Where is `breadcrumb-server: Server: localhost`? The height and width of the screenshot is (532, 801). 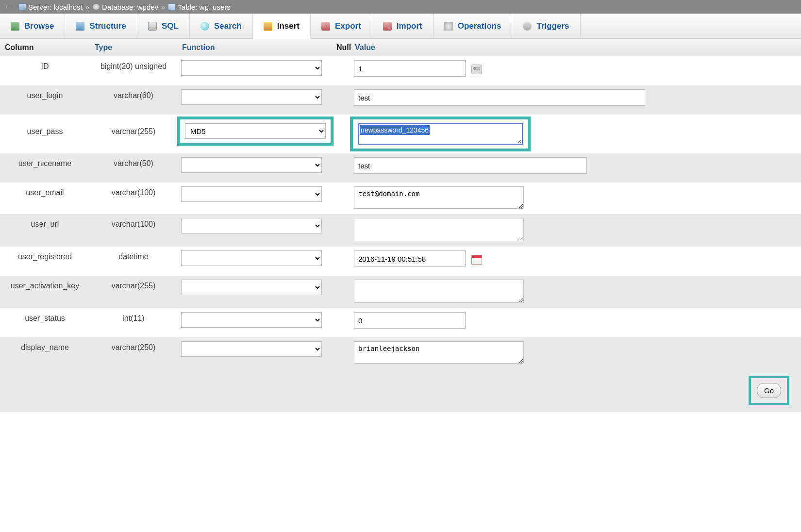
breadcrumb-server: Server: localhost is located at coordinates (50, 7).